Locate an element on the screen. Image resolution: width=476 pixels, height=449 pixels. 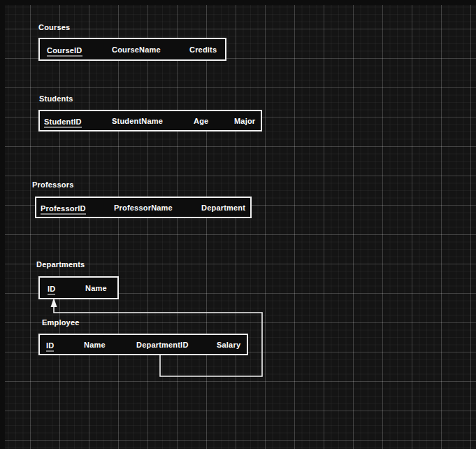
column-label-departmentid: DepartmentID is located at coordinates (162, 345).